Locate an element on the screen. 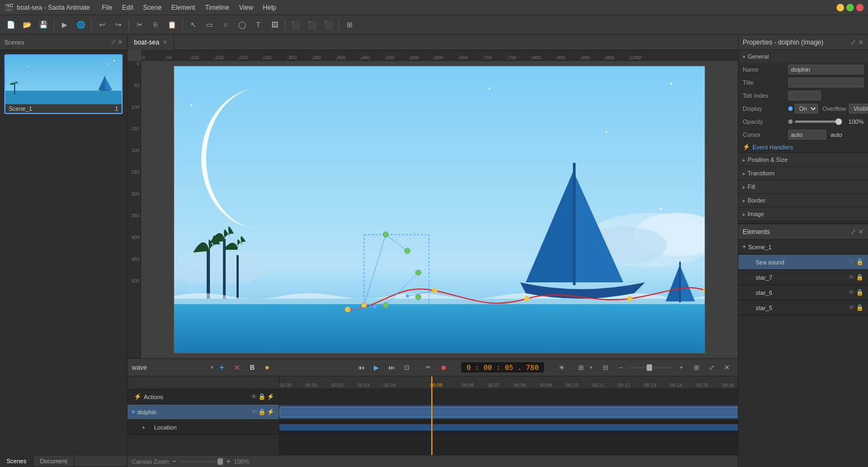  close-button is located at coordinates (860, 8).